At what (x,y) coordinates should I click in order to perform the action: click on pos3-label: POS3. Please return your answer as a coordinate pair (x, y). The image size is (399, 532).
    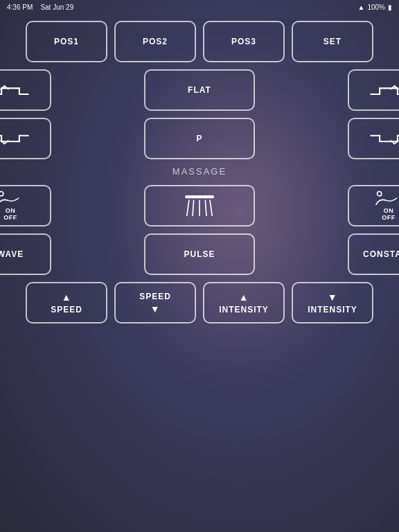
    Looking at the image, I should click on (244, 42).